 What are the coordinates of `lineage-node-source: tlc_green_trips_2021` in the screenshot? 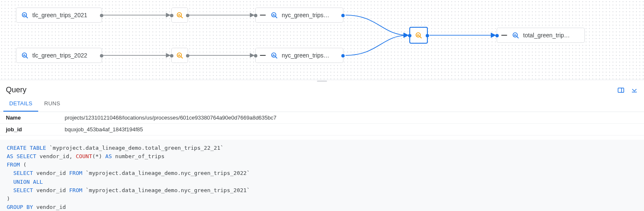 It's located at (59, 15).